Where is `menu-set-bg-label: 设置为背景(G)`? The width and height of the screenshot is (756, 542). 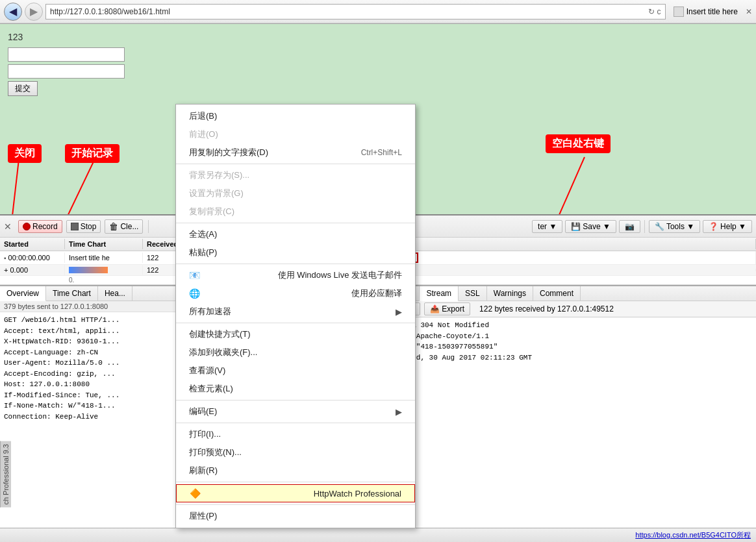 menu-set-bg-label: 设置为背景(G) is located at coordinates (216, 193).